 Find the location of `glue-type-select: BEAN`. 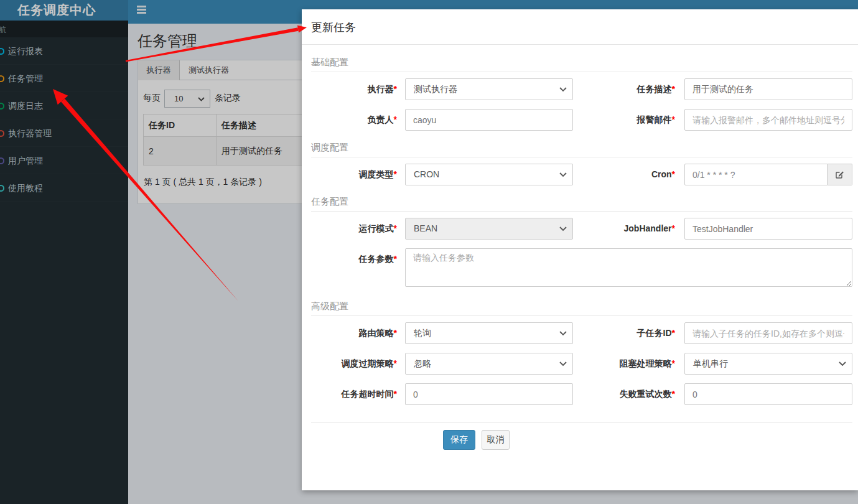

glue-type-select: BEAN is located at coordinates (489, 229).